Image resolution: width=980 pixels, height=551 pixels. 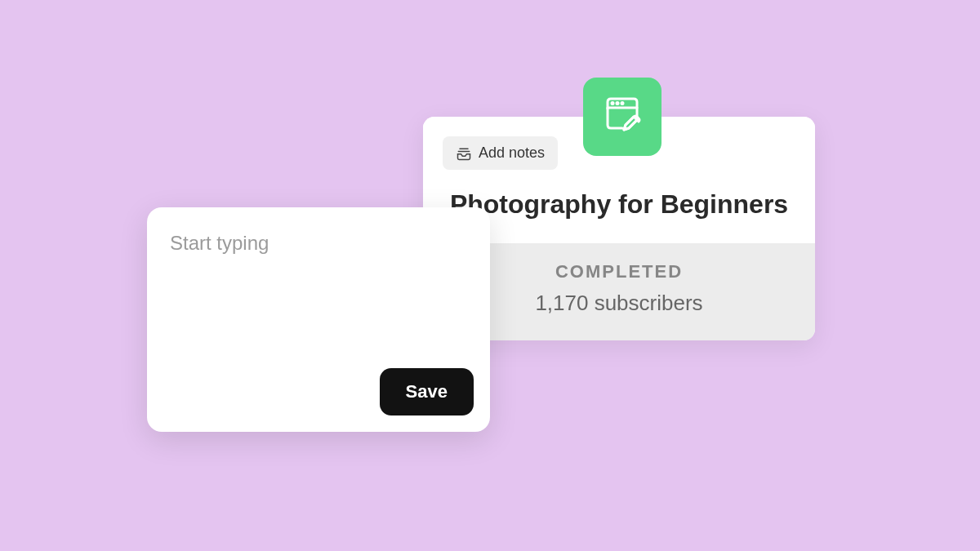 What do you see at coordinates (318, 293) in the screenshot?
I see `note-input` at bounding box center [318, 293].